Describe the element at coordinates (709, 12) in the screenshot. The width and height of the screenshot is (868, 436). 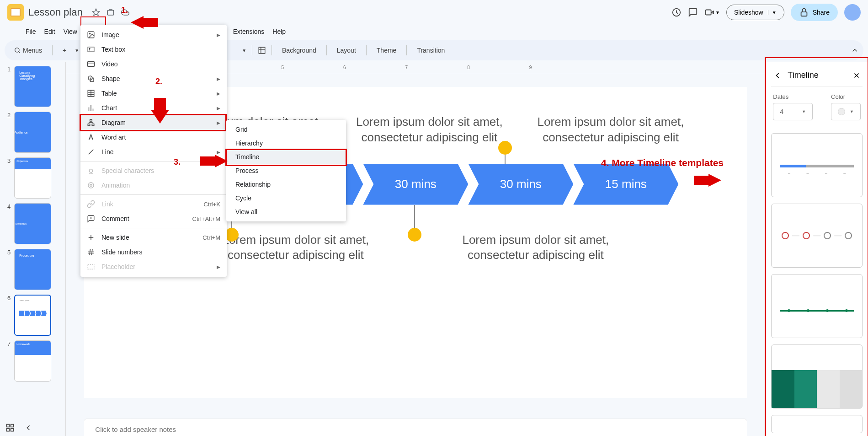
I see `meet-icon` at that location.